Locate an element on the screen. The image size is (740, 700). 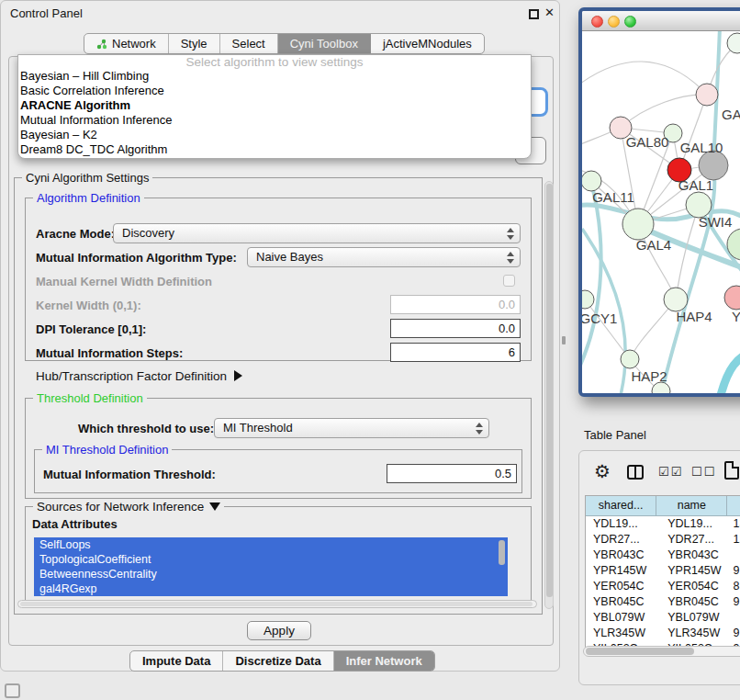
dropdown-item: Mutual Information Inference is located at coordinates (275, 120).